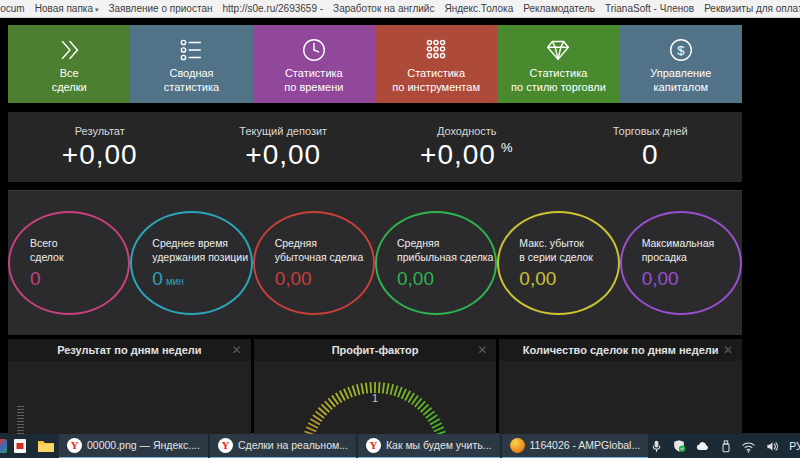 The height and width of the screenshot is (458, 800). I want to click on bookmark-folder-new: Новая папка▾, so click(67, 8).